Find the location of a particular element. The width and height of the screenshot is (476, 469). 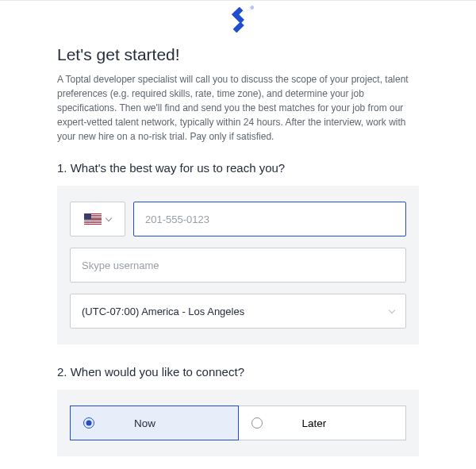

section-schedule-label: 2. When would you like to connect? is located at coordinates (238, 371).